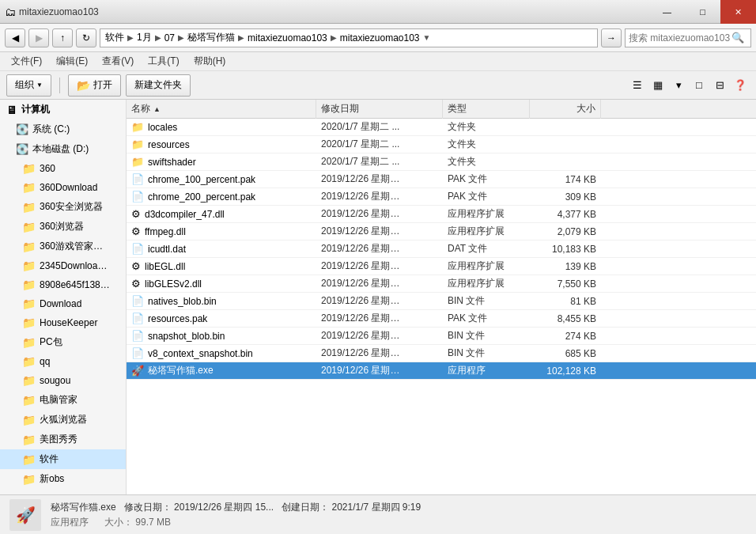  I want to click on breadcrumb-folder2: mitaxiezuomao103, so click(380, 38).